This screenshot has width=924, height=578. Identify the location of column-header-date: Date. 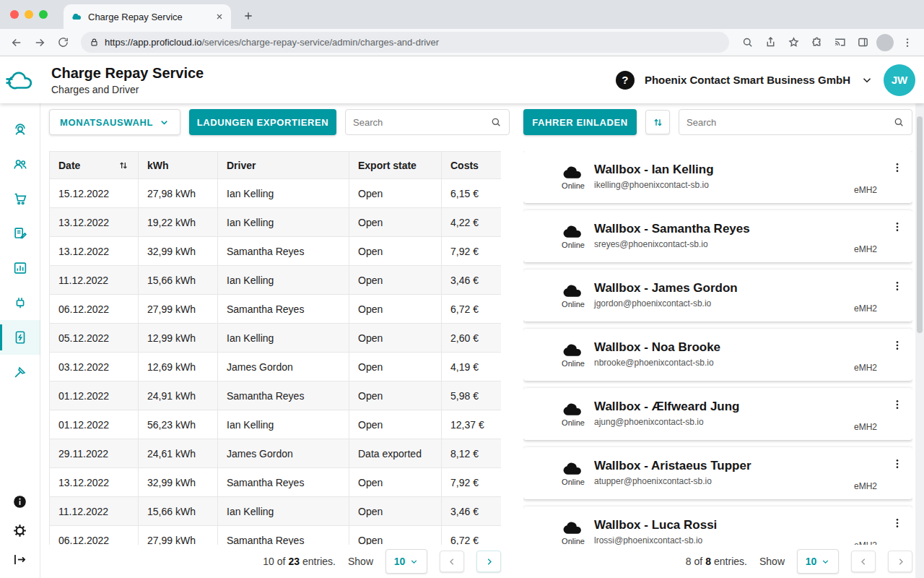
(94, 165).